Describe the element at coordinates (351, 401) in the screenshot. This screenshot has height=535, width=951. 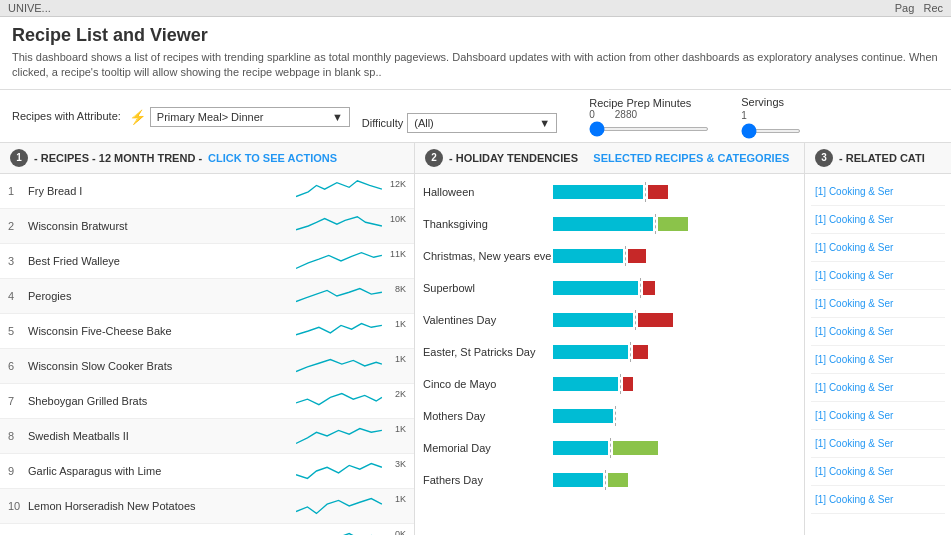
I see `sparkline: 2K` at that location.